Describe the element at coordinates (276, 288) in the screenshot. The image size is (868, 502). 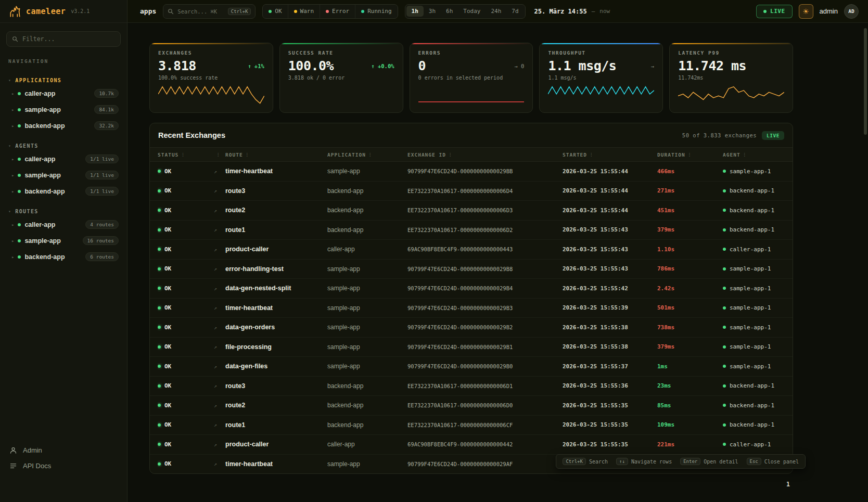
I see `route-cell: data-gen-nested-split` at that location.